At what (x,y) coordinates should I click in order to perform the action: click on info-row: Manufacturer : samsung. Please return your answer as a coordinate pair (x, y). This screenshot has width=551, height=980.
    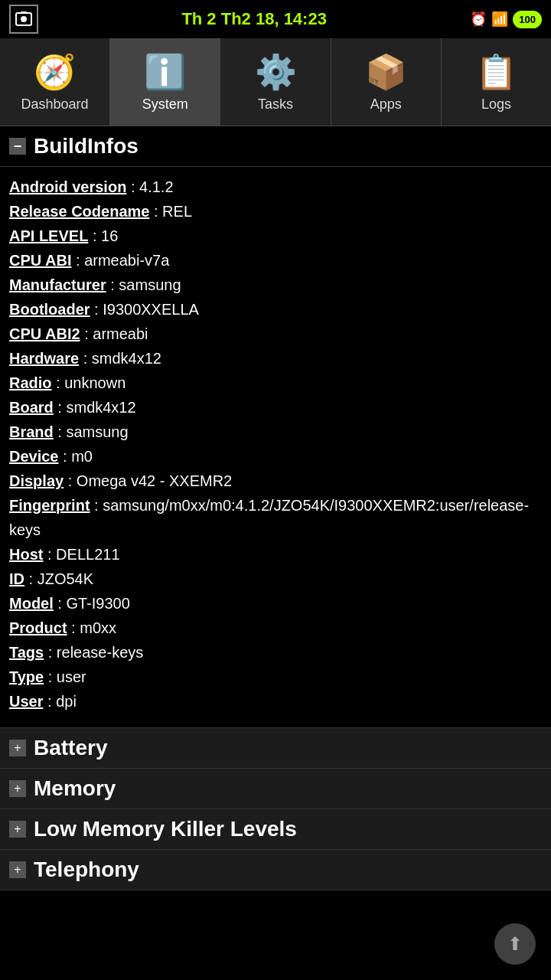
    Looking at the image, I should click on (276, 285).